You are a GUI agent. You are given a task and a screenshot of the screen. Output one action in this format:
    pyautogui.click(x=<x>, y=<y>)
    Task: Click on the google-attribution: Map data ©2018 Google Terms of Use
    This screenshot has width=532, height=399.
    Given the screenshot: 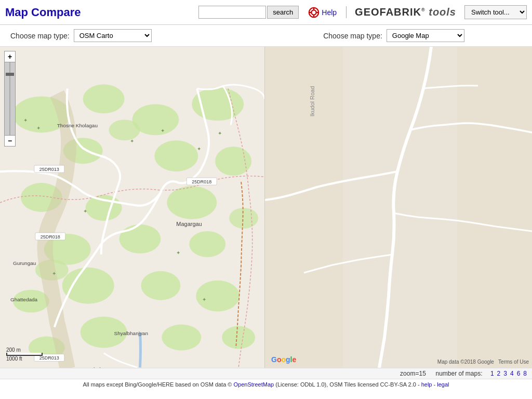 What is the action you would take?
    pyautogui.click(x=483, y=362)
    